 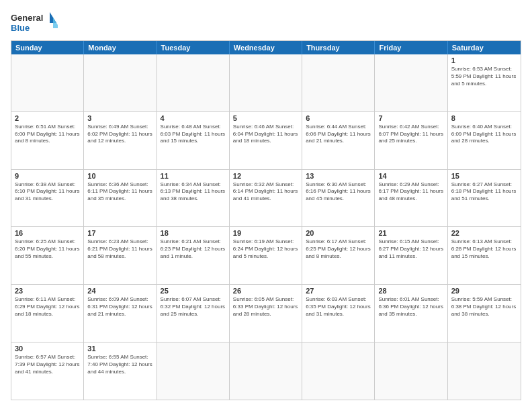 I want to click on day-number: 24, so click(x=120, y=291).